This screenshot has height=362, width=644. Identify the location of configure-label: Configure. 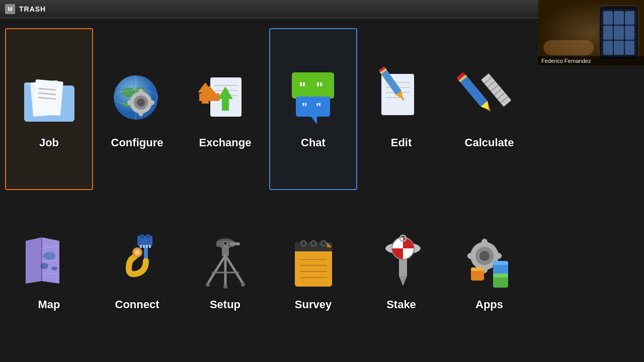
(137, 143).